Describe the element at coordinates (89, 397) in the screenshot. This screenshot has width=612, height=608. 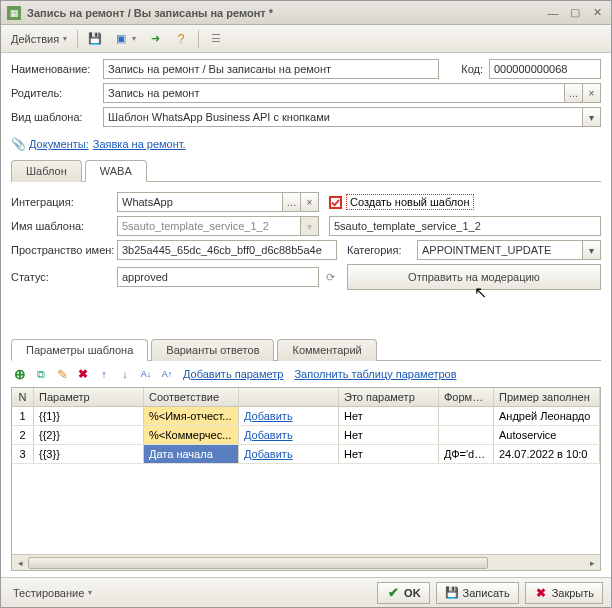
I see `col-param: Параметр` at that location.